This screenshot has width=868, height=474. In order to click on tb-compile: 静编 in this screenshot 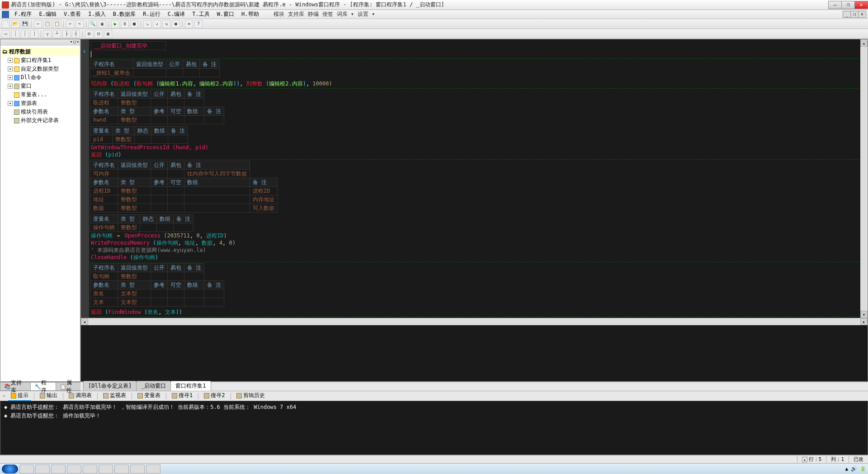, I will do `click(313, 14)`.